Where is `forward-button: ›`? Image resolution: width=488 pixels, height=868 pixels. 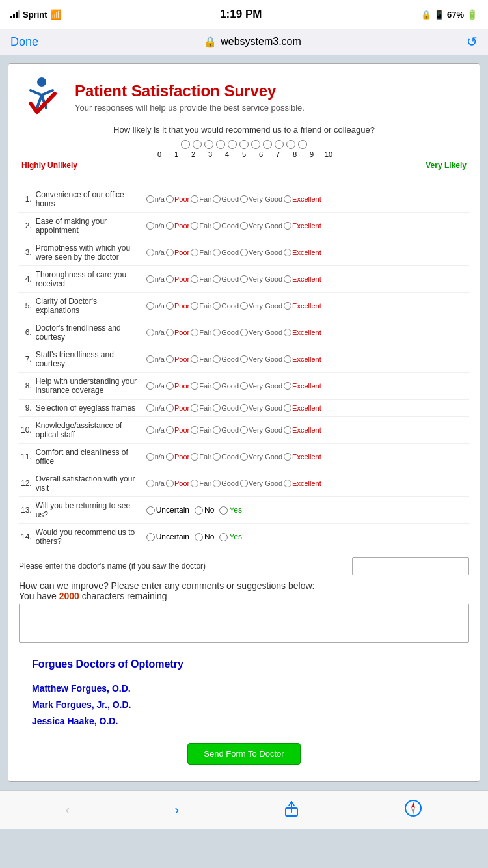
forward-button: › is located at coordinates (177, 809).